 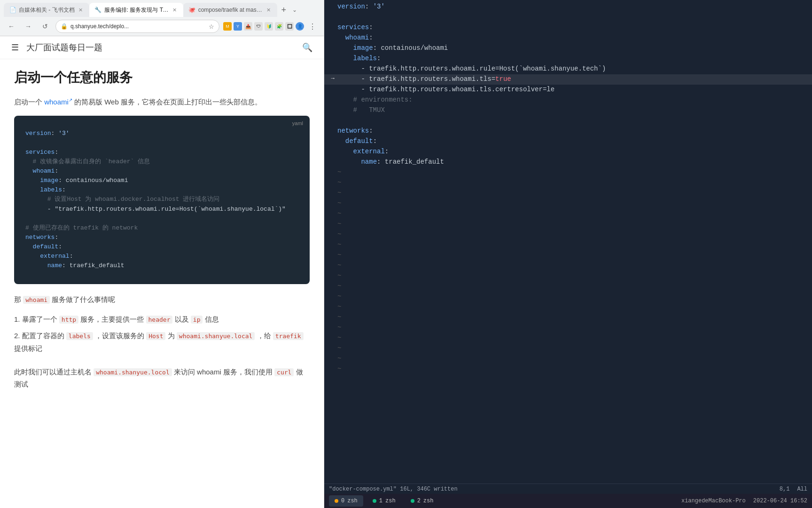 What do you see at coordinates (568, 100) in the screenshot?
I see `editor-line-10: # environments:` at bounding box center [568, 100].